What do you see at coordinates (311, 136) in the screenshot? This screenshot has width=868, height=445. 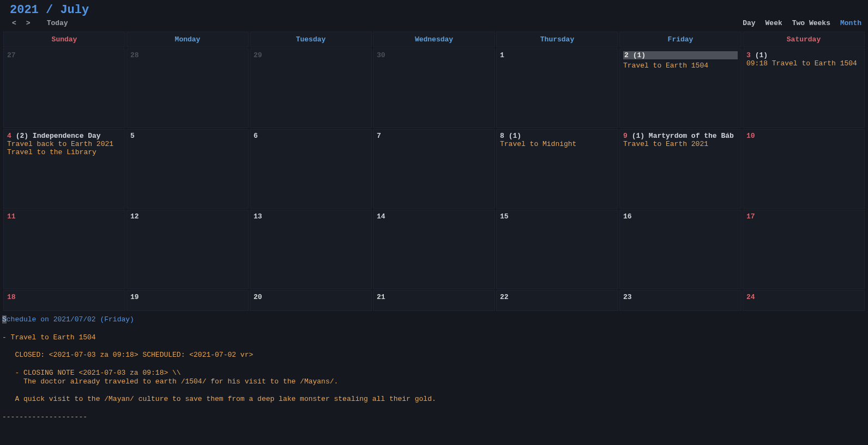 I see `day-header: 6` at bounding box center [311, 136].